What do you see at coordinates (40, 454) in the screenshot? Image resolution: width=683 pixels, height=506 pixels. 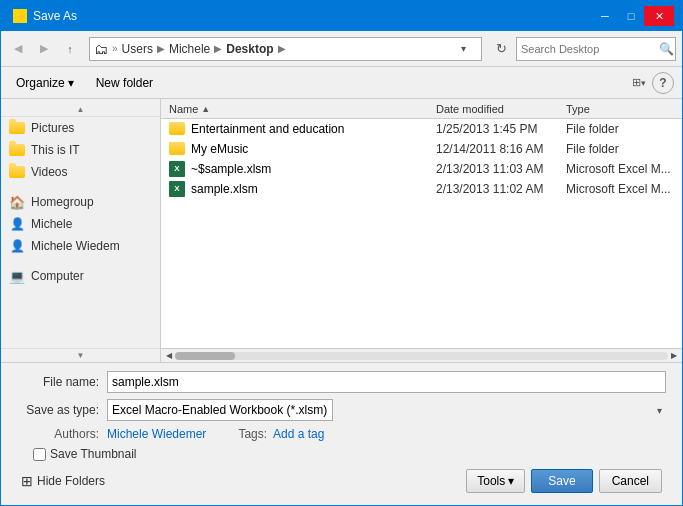 I see `save-thumbnail-checkbox` at bounding box center [40, 454].